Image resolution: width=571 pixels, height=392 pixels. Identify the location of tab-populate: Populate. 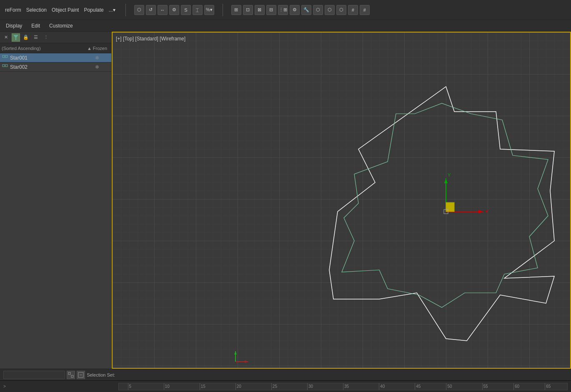
(93, 10).